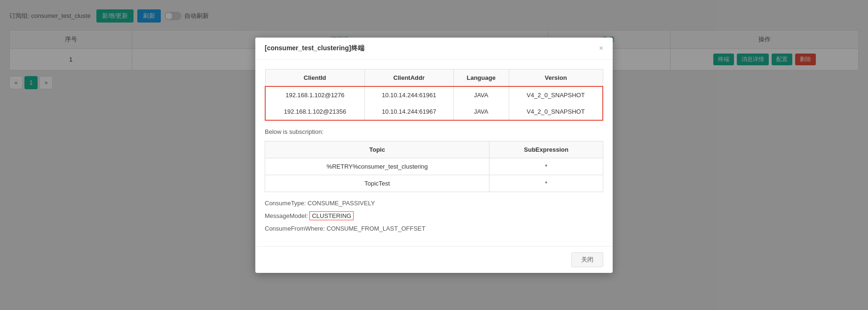 The image size is (868, 310). Describe the element at coordinates (481, 95) in the screenshot. I see `cell-language-1: JAVA` at that location.